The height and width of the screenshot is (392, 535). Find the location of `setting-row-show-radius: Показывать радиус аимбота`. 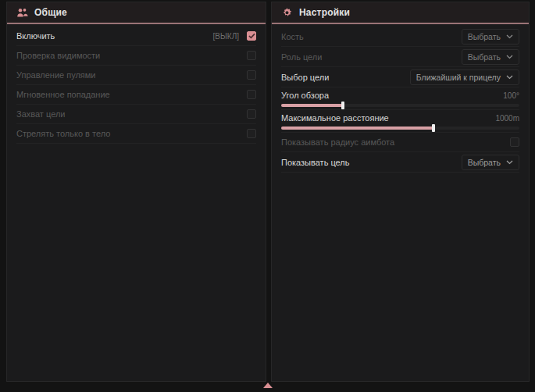

setting-row-show-radius: Показывать радиус аимбота is located at coordinates (400, 142).